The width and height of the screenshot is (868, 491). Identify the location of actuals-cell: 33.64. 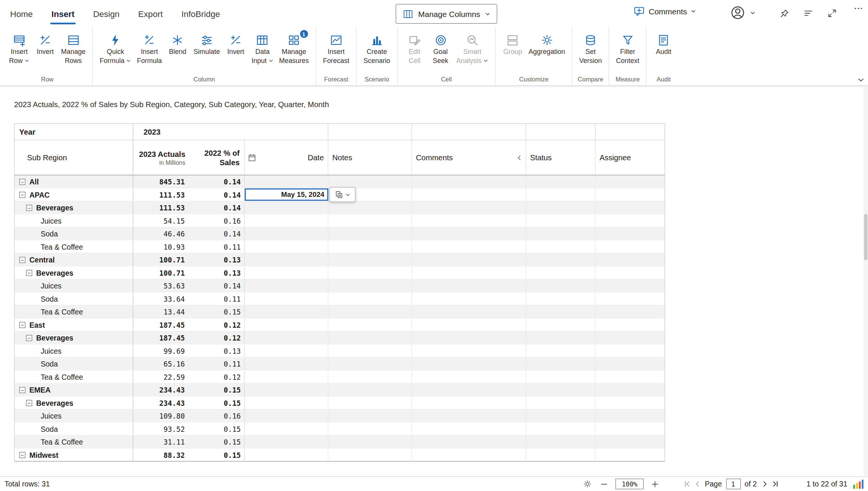
(162, 299).